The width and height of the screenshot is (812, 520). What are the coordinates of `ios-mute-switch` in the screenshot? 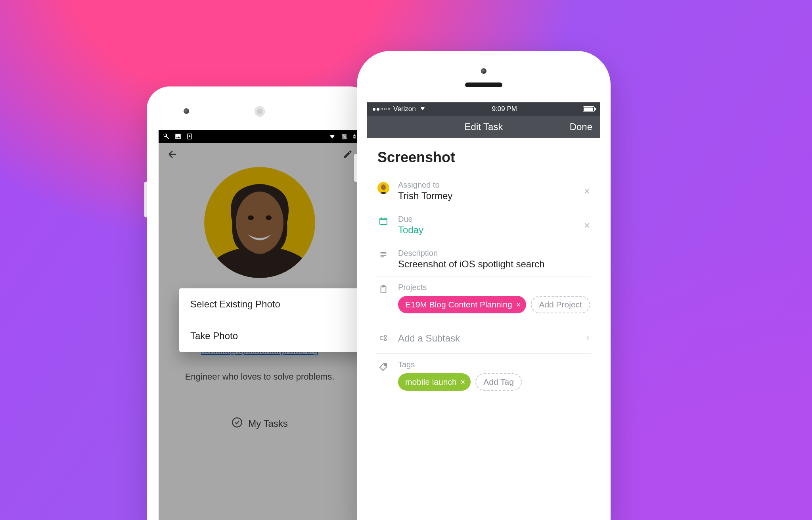 It's located at (355, 168).